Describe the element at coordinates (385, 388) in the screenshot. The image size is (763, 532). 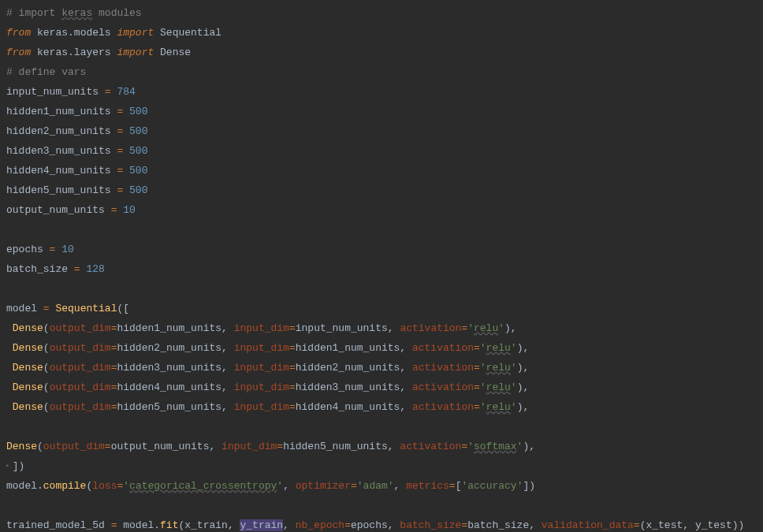
I see `code-line: Dense(output_dim=hidden4_num_units, inpu…` at that location.